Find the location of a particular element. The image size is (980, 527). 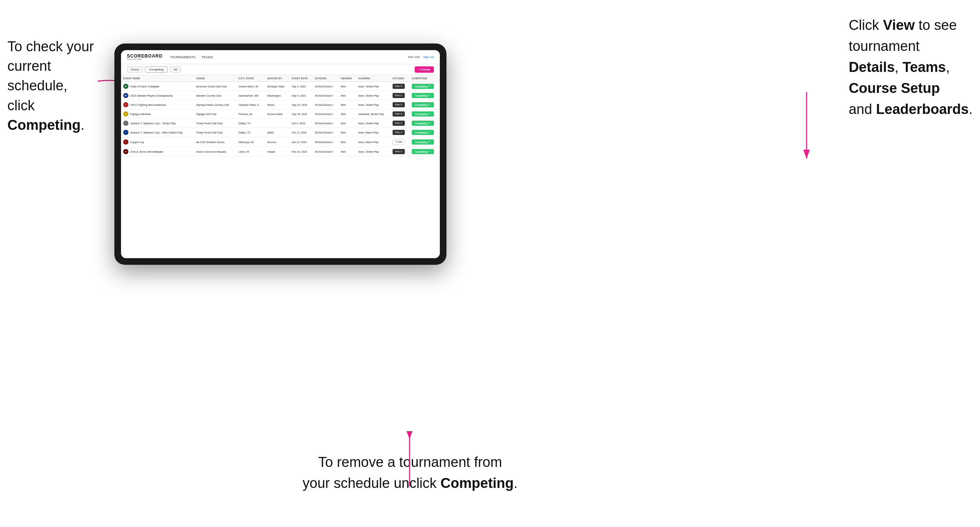

event-name: John A. Burns Intercollegiate is located at coordinates (147, 152).